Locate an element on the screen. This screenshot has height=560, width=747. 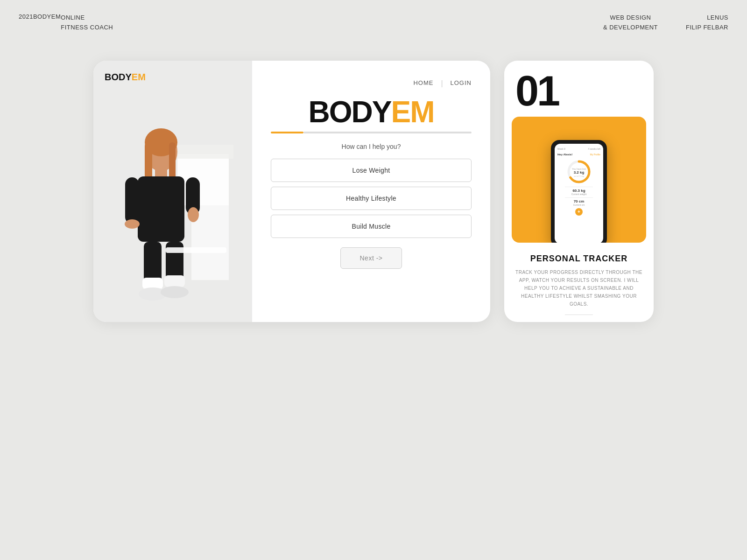
svg-text: 3.2 kg is located at coordinates (579, 173).